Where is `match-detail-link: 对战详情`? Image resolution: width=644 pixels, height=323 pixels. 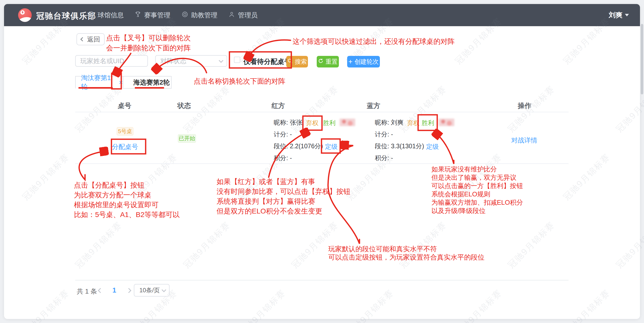 match-detail-link: 对战详情 is located at coordinates (524, 140).